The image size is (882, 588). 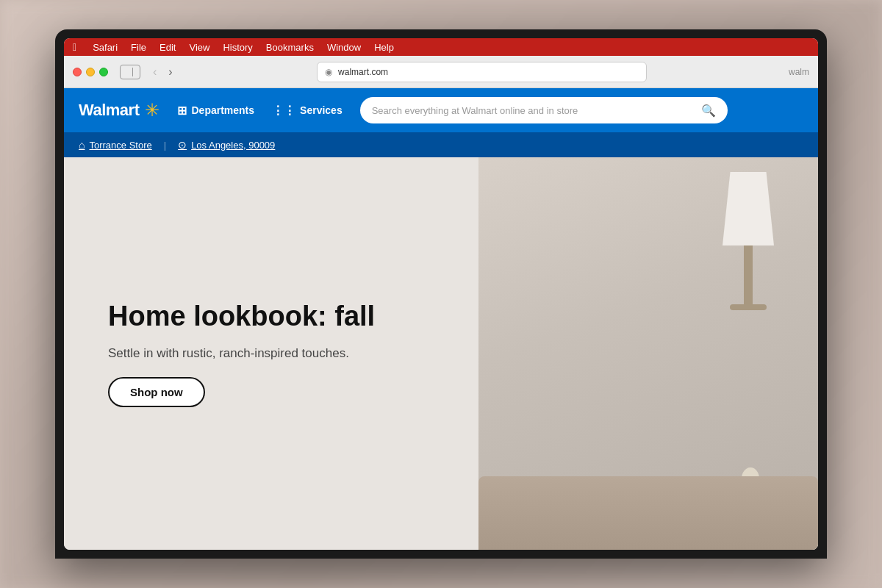 What do you see at coordinates (321, 110) in the screenshot?
I see `services-label: Services` at bounding box center [321, 110].